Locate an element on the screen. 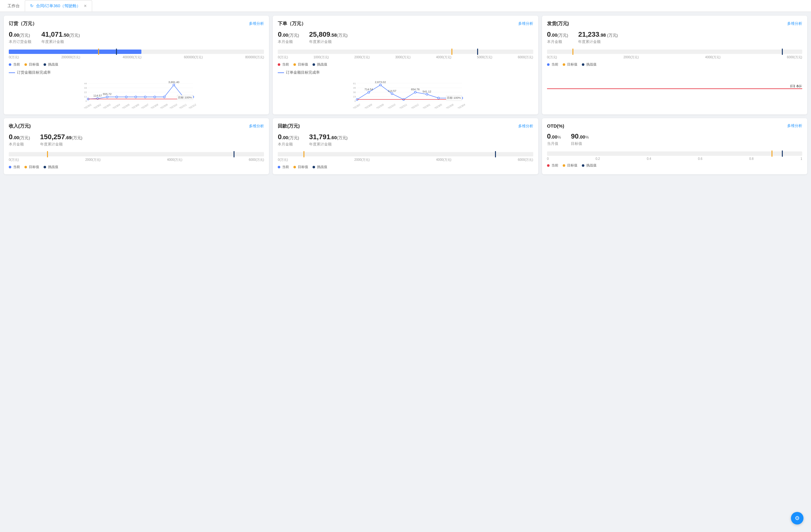 This screenshot has width=811, height=532. svg-text: 555.72 is located at coordinates (107, 94).